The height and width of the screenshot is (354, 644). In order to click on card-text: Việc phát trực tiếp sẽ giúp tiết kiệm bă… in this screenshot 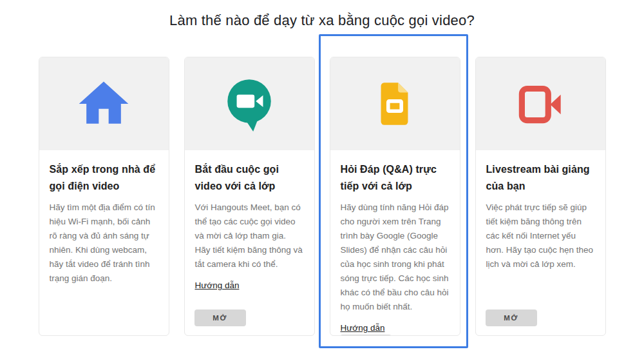, I will do `click(541, 236)`.